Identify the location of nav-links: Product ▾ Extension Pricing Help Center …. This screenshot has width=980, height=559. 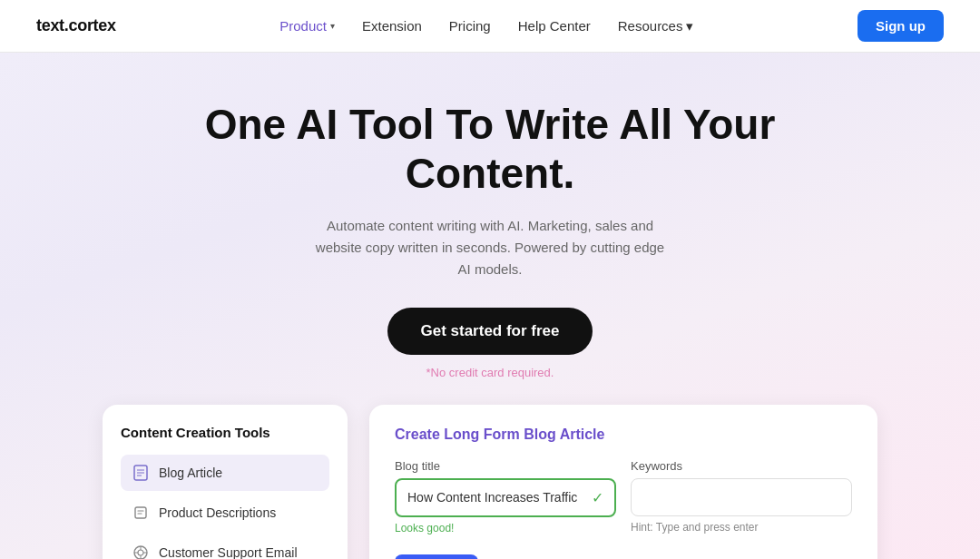
(486, 26).